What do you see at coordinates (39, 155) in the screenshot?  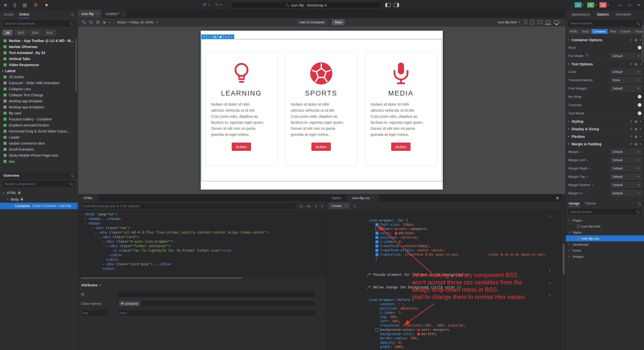 I see `component-list-item: Sticky-Mobile-Phone-Page-Icon` at bounding box center [39, 155].